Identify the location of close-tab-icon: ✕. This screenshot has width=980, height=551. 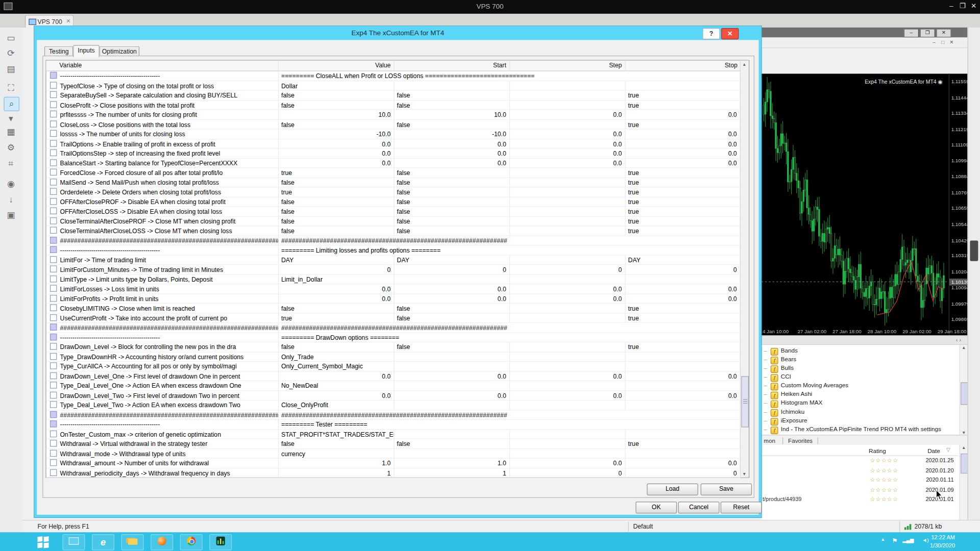
(68, 21).